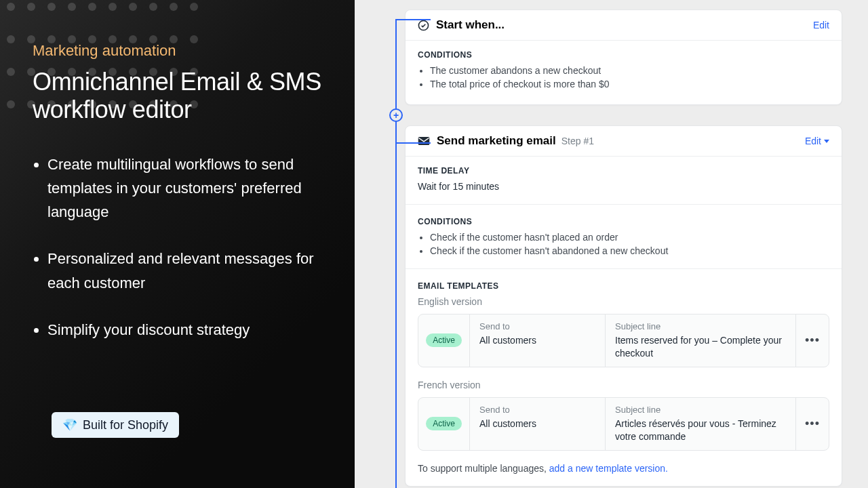  What do you see at coordinates (183, 329) in the screenshot?
I see `promo-bullet: Simplify your discount strategy` at bounding box center [183, 329].